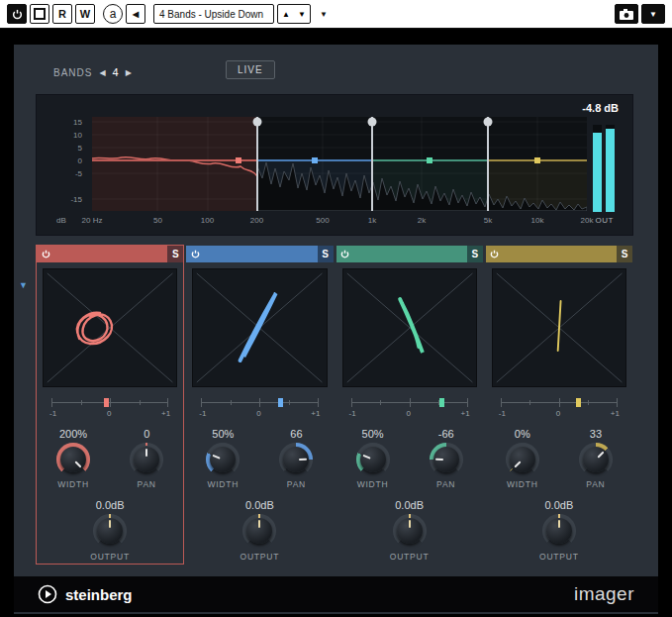 This screenshot has height=617, width=672. What do you see at coordinates (410, 328) in the screenshot?
I see `band3-vectorscope` at bounding box center [410, 328].